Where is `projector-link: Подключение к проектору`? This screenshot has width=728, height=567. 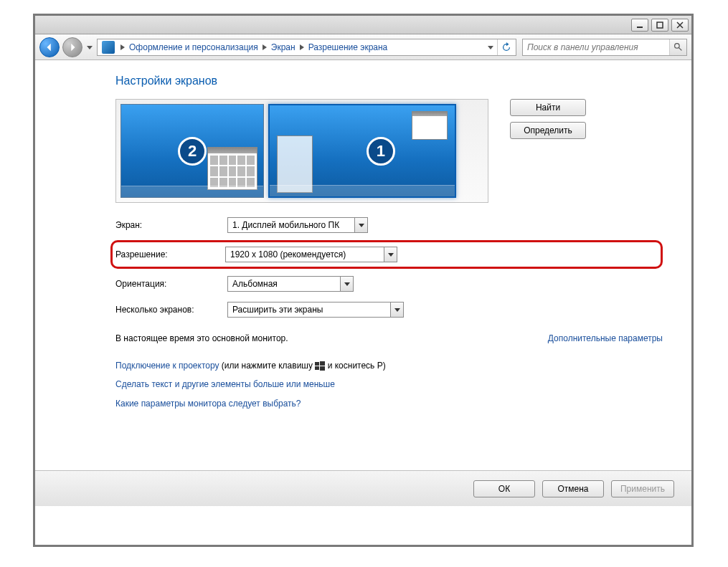 projector-link: Подключение к проектору is located at coordinates (168, 366).